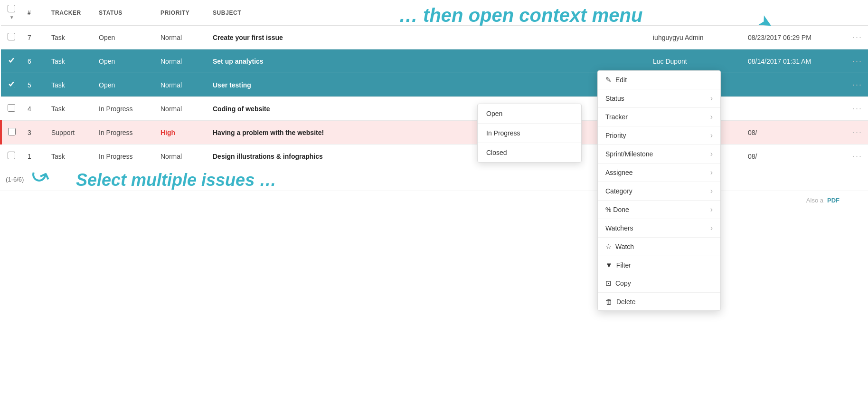  What do you see at coordinates (69, 13) in the screenshot?
I see `header-tracker: TRACKER` at bounding box center [69, 13].